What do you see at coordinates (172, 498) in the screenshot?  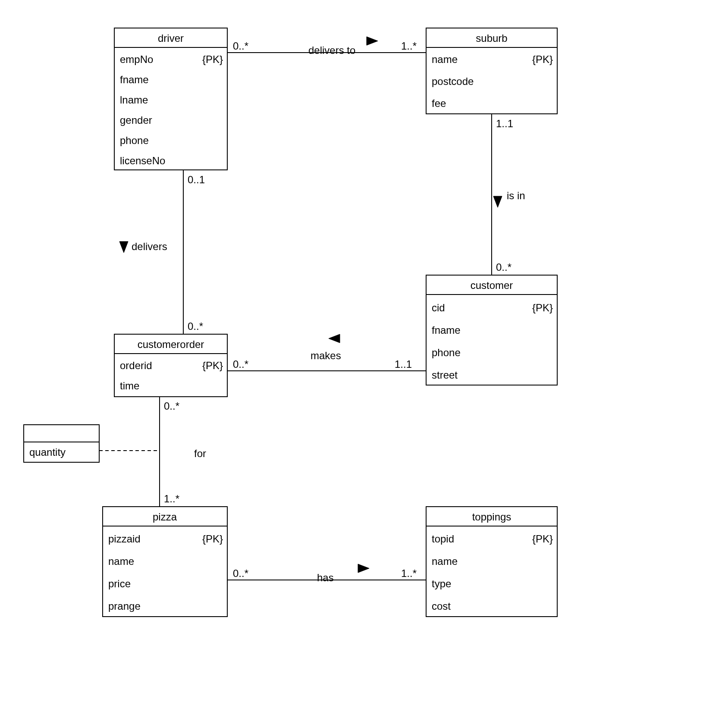 I see `rel-for-m2: 1..*` at bounding box center [172, 498].